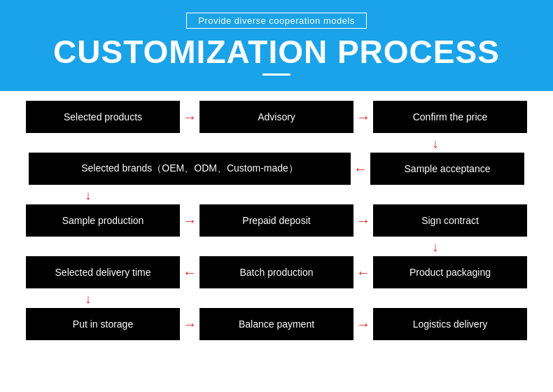 The width and height of the screenshot is (553, 392). I want to click on balance-payment-box: Balance payment, so click(276, 324).